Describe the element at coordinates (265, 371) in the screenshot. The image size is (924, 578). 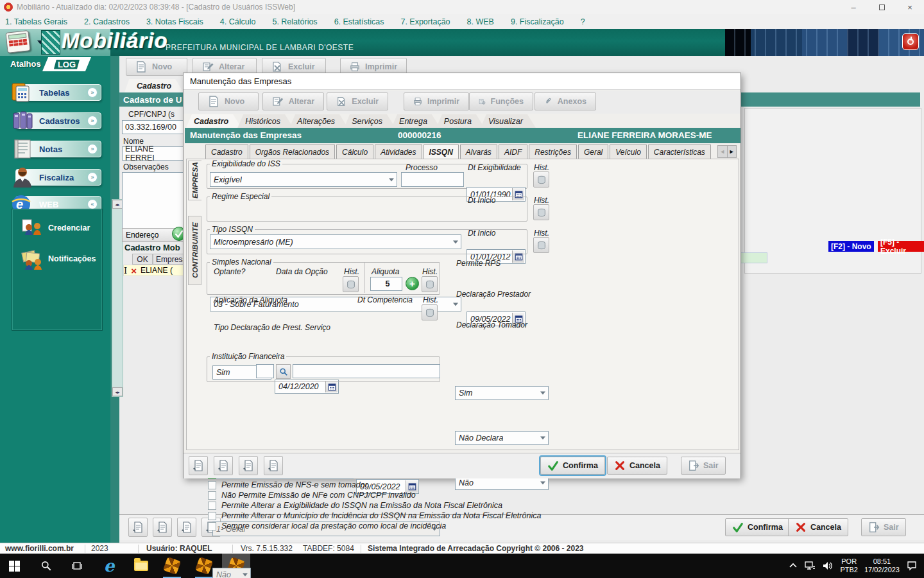
I see `instituicao-code-field` at that location.